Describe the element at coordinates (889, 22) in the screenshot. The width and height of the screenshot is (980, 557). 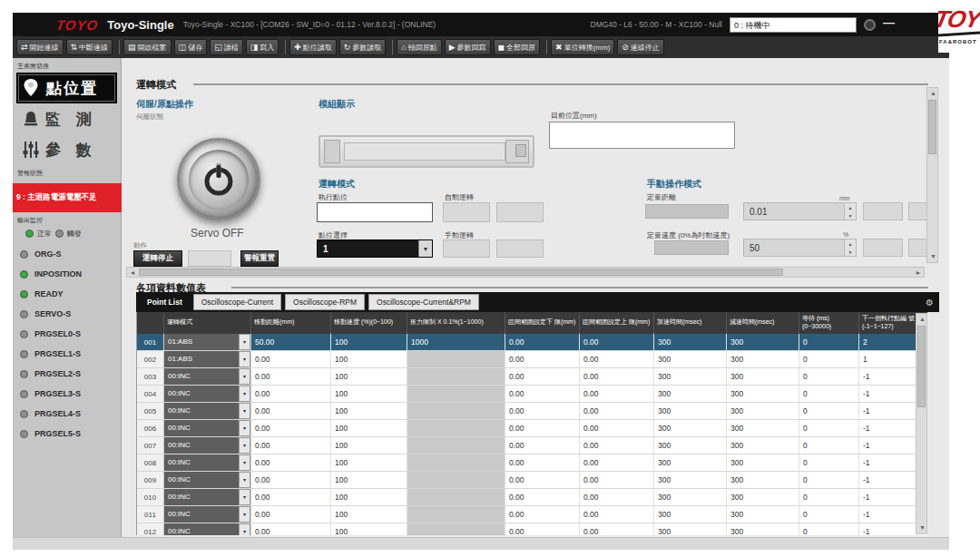
I see `minimize-button: —` at that location.